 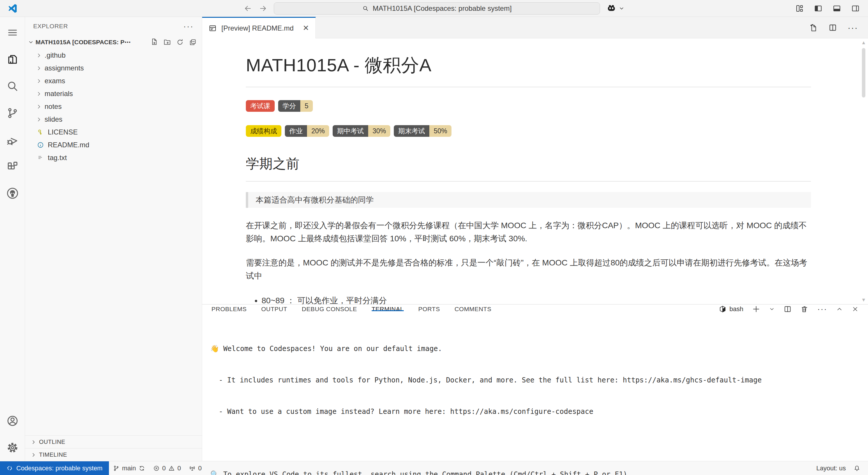 What do you see at coordinates (63, 132) in the screenshot?
I see `tree-item-label: LICENSE` at bounding box center [63, 132].